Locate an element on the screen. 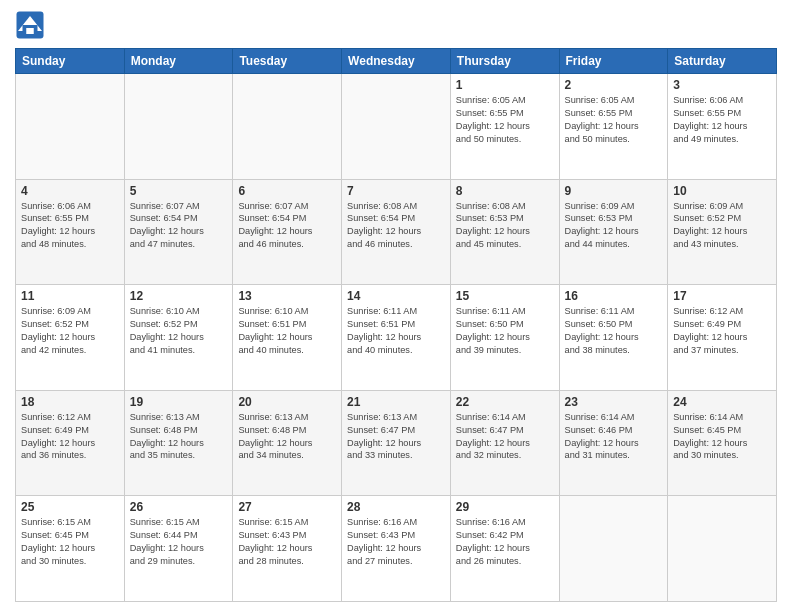 The width and height of the screenshot is (792, 612). calendar-cell: 27Sunrise: 6:15 AMSunset: 6:43 PMDayligh… is located at coordinates (288, 549).